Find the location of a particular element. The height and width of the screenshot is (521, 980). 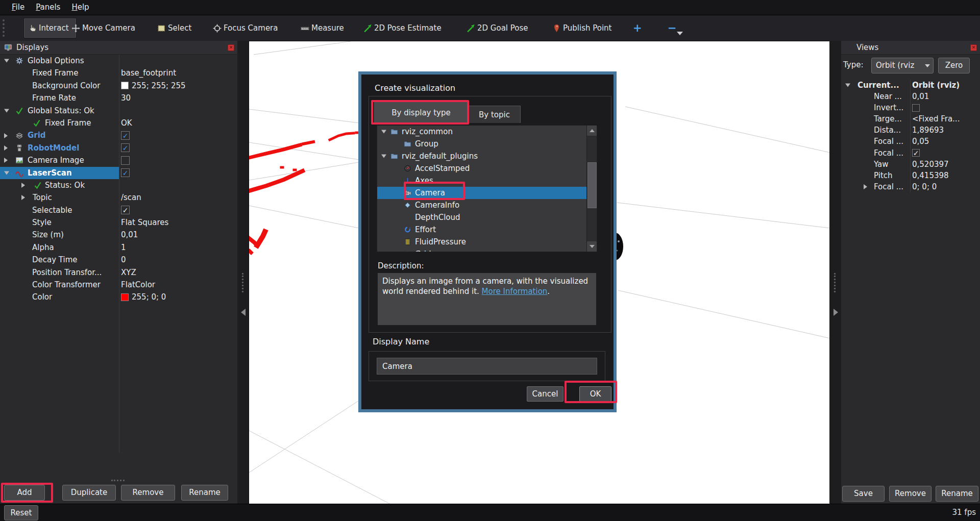

add-button: Add is located at coordinates (24, 493).